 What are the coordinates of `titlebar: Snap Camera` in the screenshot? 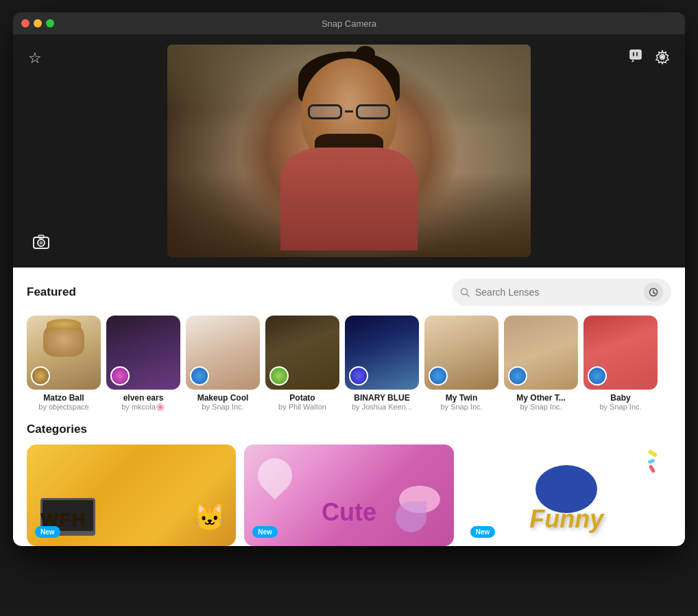 It's located at (349, 23).